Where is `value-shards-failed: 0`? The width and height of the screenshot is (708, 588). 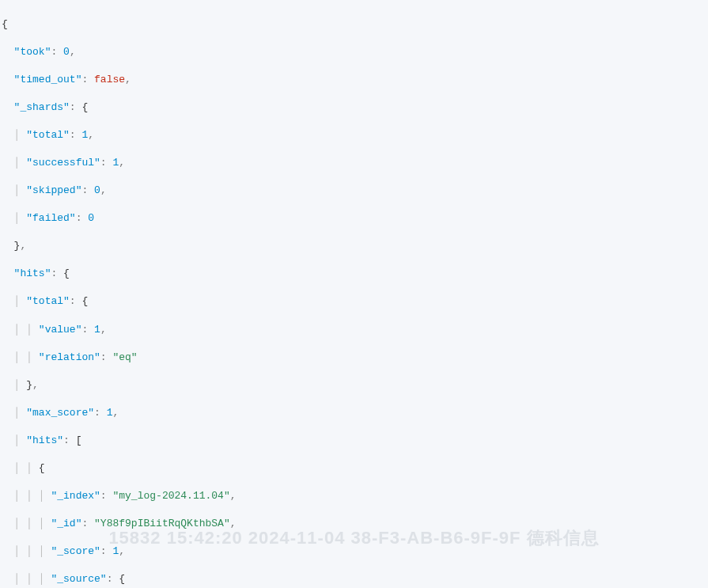
value-shards-failed: 0 is located at coordinates (91, 218).